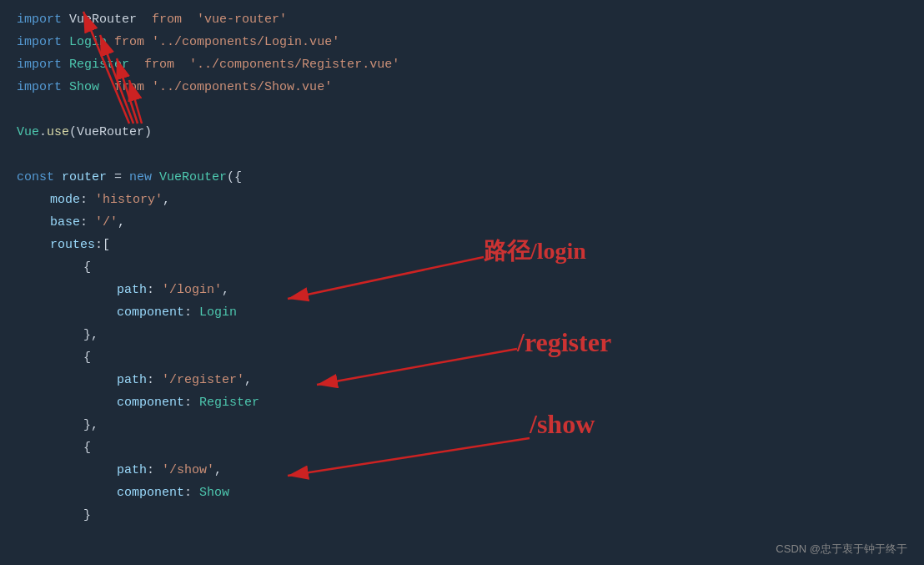 The width and height of the screenshot is (924, 565). What do you see at coordinates (470, 472) in the screenshot?
I see `code-line-19: path : '/show' ,` at bounding box center [470, 472].